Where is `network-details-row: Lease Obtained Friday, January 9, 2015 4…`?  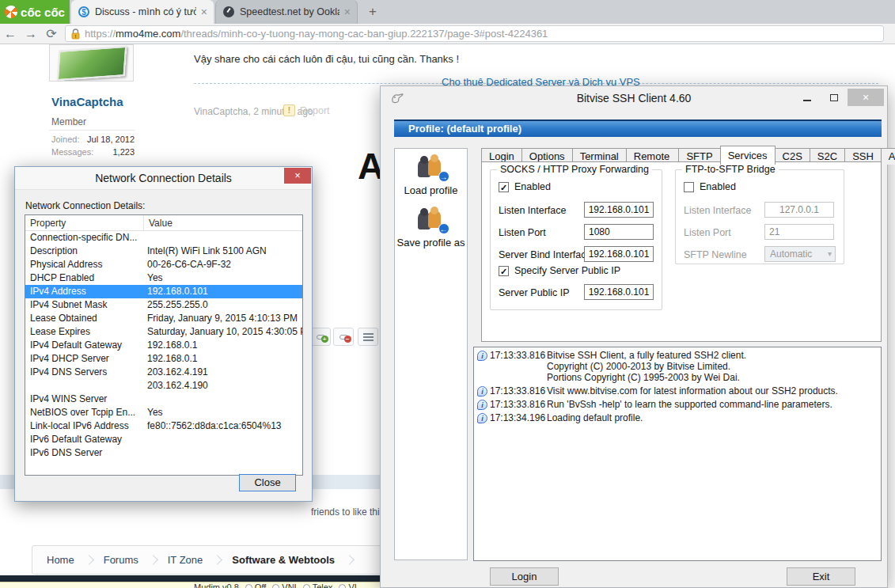 network-details-row: Lease Obtained Friday, January 9, 2015 4… is located at coordinates (164, 318).